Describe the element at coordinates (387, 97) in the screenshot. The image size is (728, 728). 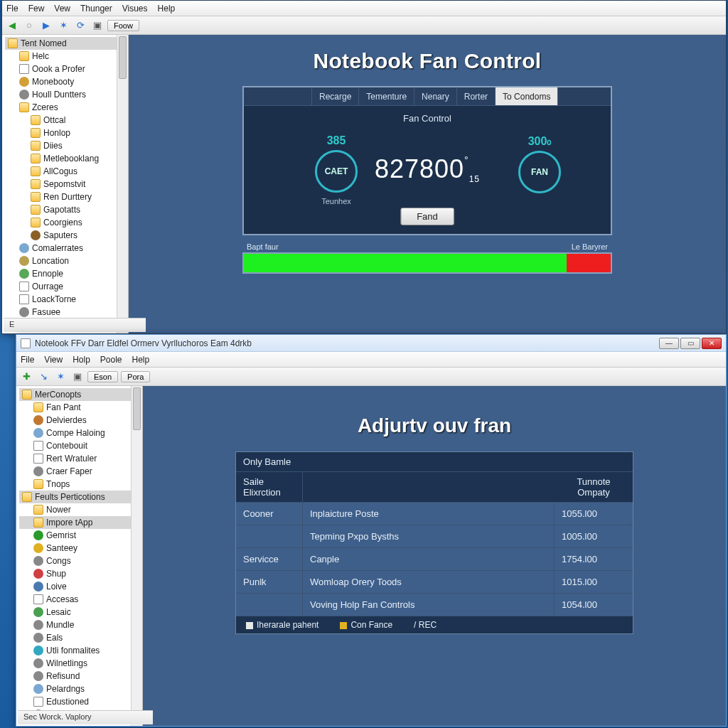
I see `tab-tementure: Tementure` at that location.